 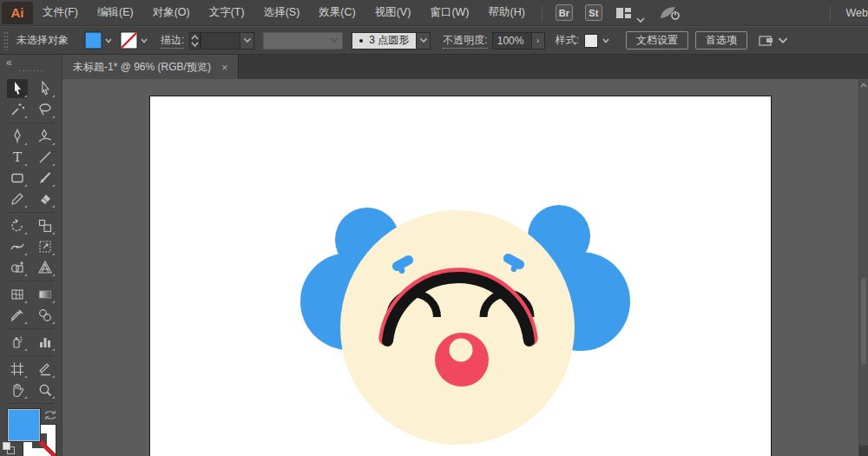 What do you see at coordinates (17, 157) in the screenshot?
I see `type-tool-icon: T` at bounding box center [17, 157].